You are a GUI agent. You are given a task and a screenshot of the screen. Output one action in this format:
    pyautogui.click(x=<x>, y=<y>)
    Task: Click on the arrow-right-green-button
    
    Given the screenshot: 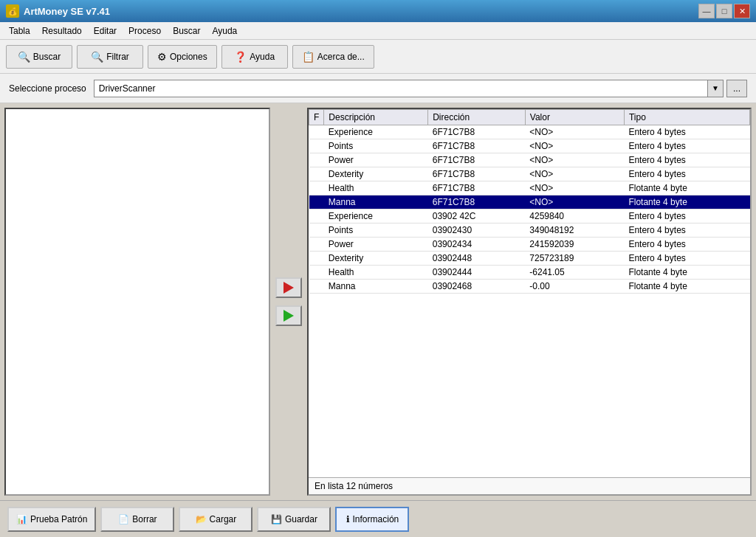 What is the action you would take?
    pyautogui.click(x=289, y=316)
    